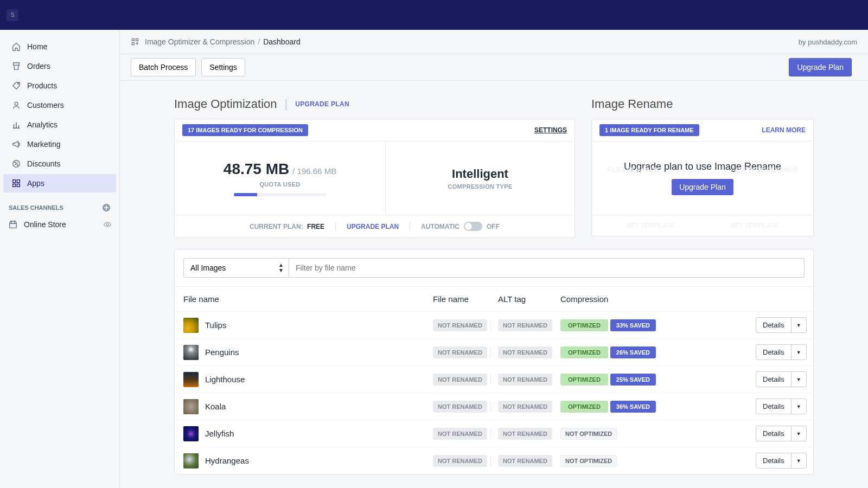 The width and height of the screenshot is (868, 488). I want to click on rename-card: 1 IMAGE READY FOR RENAME LEARN MORE FILE…, so click(703, 178).